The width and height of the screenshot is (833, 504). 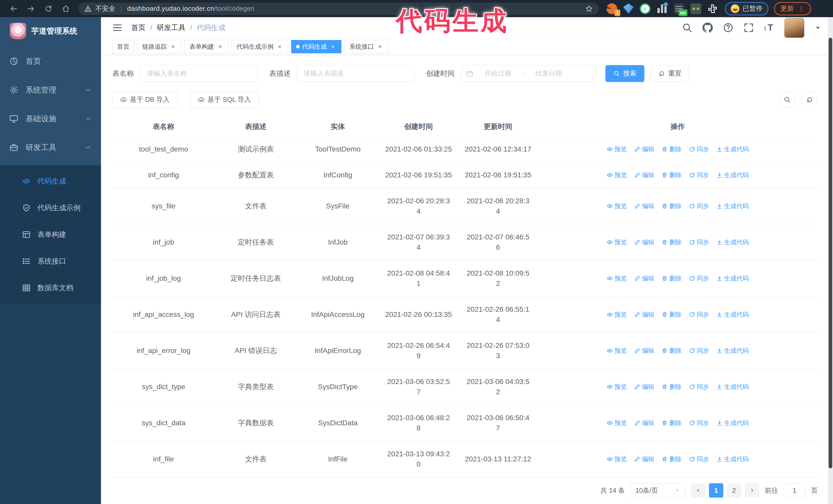 What do you see at coordinates (787, 100) in the screenshot?
I see `circle-button-search-icon` at bounding box center [787, 100].